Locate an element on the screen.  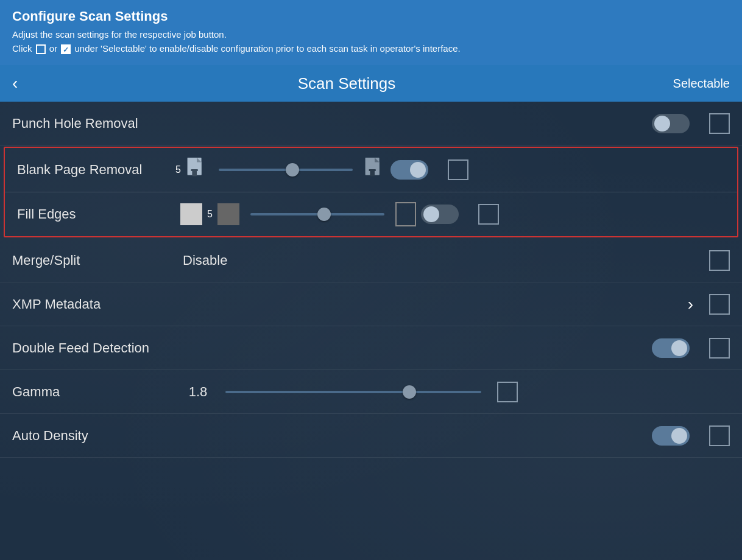
fill-edges-slider-thumb is located at coordinates (324, 214).